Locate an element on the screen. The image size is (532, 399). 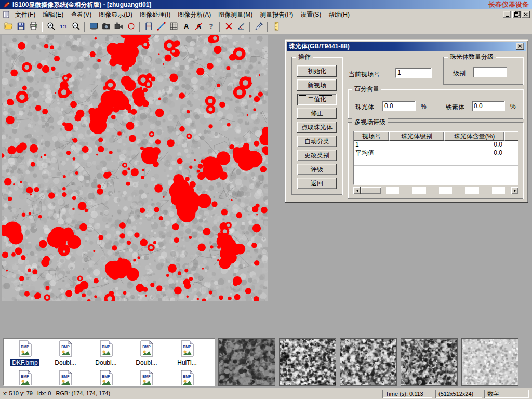
menu-measure-report: 测量报告(P) is located at coordinates (276, 15).